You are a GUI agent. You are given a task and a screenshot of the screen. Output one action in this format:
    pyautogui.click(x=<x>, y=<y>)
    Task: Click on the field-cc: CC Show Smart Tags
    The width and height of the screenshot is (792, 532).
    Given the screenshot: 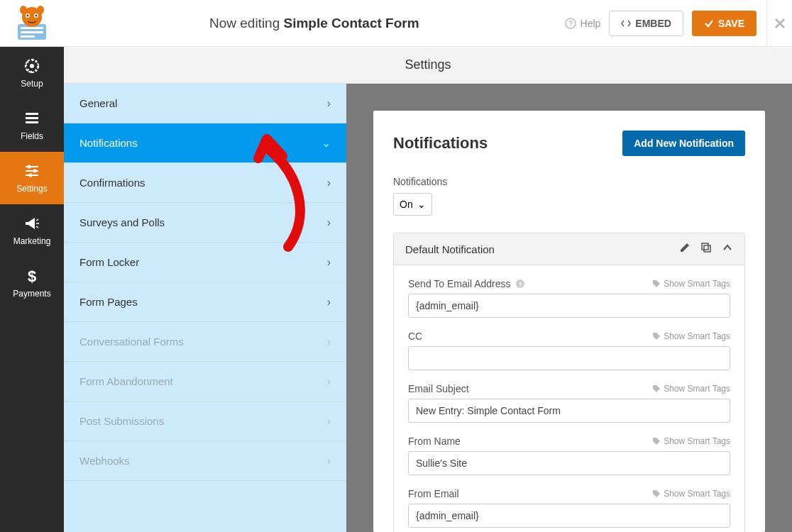 What is the action you would take?
    pyautogui.click(x=569, y=350)
    